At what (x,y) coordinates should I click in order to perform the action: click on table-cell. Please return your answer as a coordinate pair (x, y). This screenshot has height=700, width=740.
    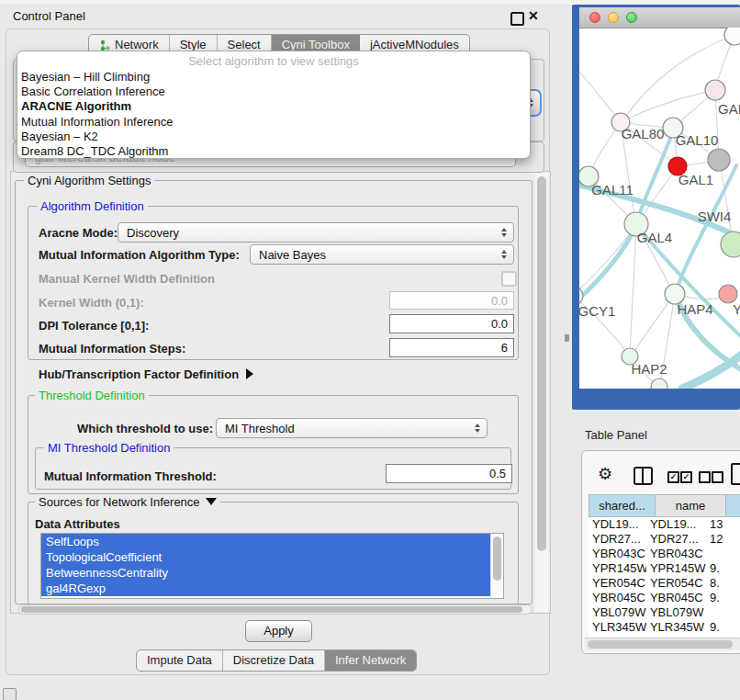
    Looking at the image, I should click on (723, 554).